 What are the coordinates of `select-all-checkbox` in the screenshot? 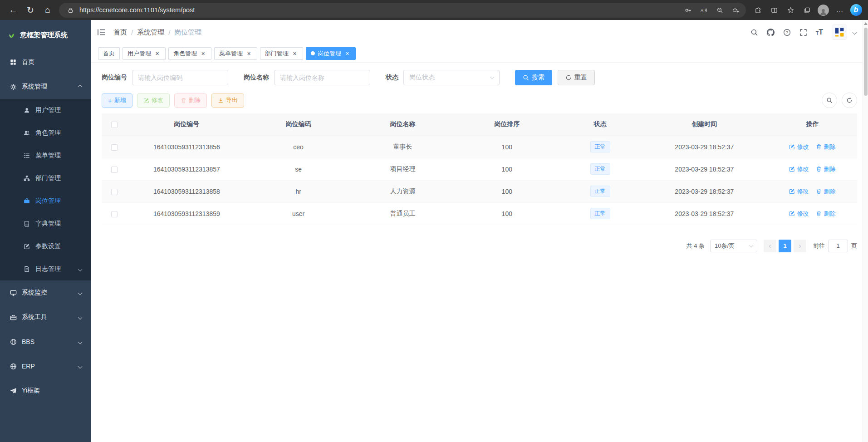 It's located at (114, 125).